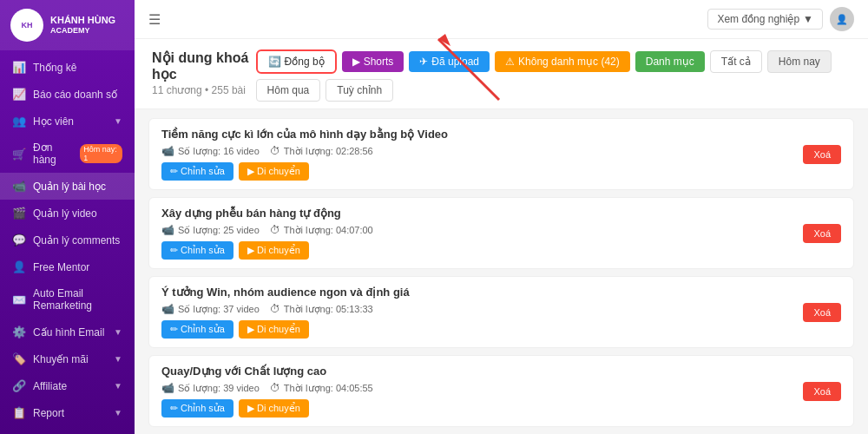  What do you see at coordinates (210, 388) in the screenshot?
I see `video-count: 📹 Số lượng: 39 video` at bounding box center [210, 388].